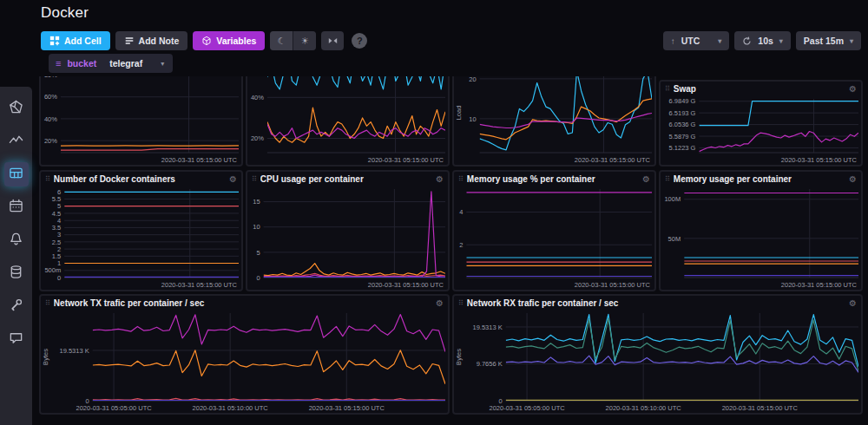 The image size is (868, 425). Describe the element at coordinates (828, 41) in the screenshot. I see `time-range-dropdown: Past 15m ▾` at that location.